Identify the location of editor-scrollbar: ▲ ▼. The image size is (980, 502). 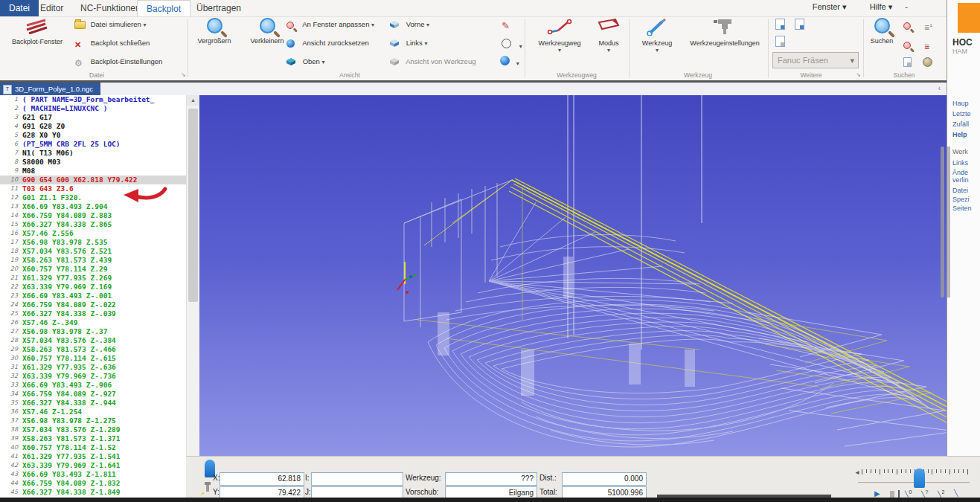
(193, 299).